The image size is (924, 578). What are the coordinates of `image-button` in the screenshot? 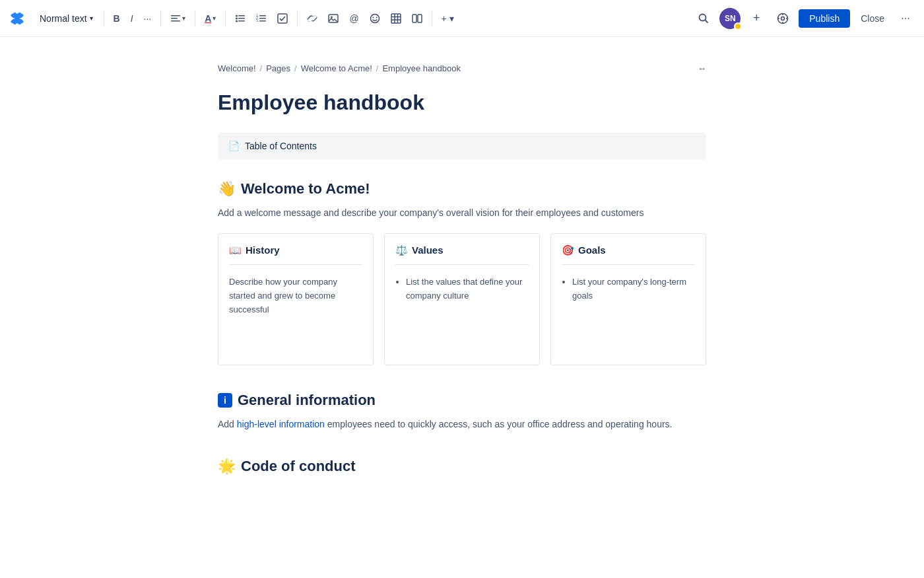 It's located at (333, 18).